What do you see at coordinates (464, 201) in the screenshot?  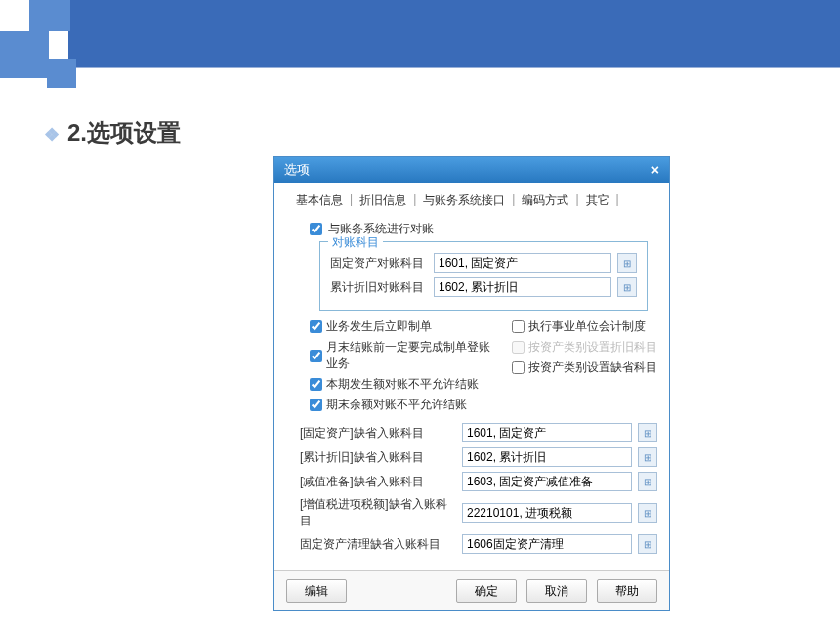 I see `tab-account-interface: 与账务系统接口` at bounding box center [464, 201].